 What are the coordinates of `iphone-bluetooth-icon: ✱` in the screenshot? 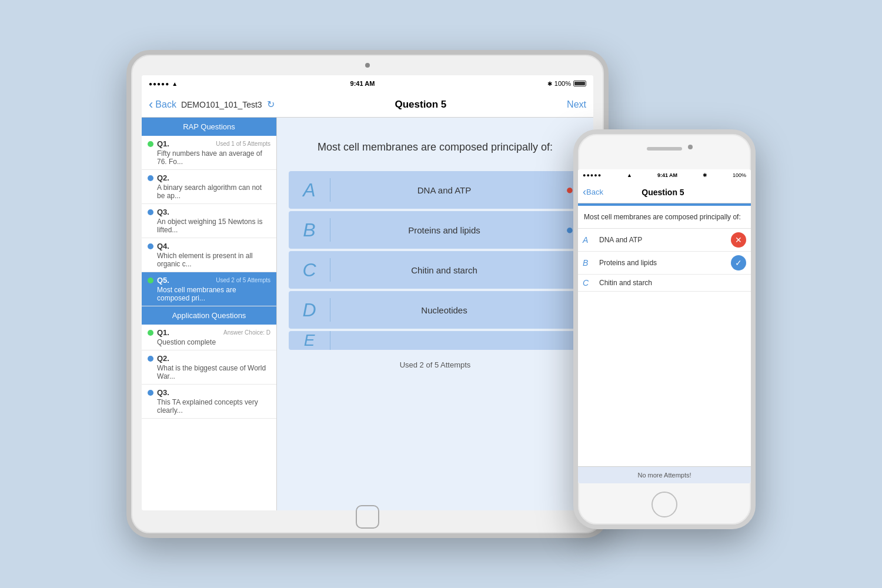 It's located at (705, 175).